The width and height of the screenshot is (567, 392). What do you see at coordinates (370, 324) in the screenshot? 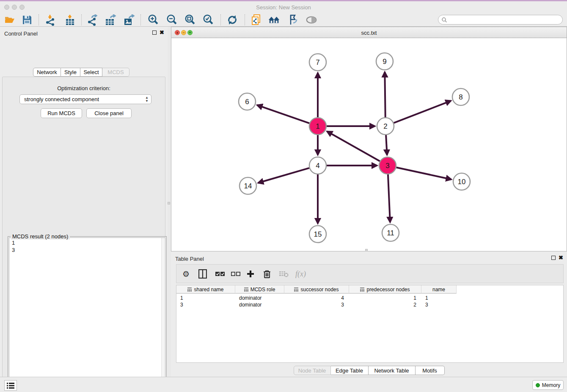
I see `node-table: shared nameMCDS rolesuccessor nodesprede…` at bounding box center [370, 324].